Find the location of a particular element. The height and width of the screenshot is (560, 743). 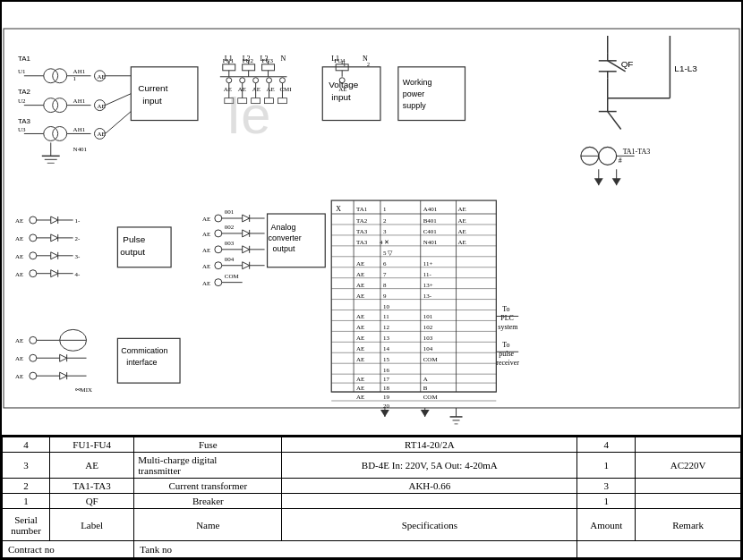

svg-text: 10 is located at coordinates (387, 307).